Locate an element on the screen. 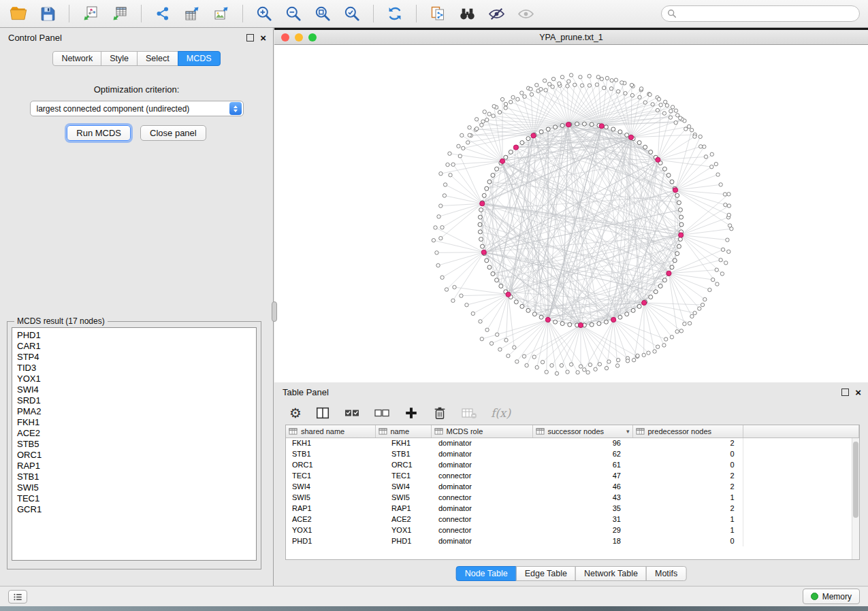 This screenshot has height=611, width=868. table-row: ACE2ACE2connector311 is located at coordinates (573, 519).